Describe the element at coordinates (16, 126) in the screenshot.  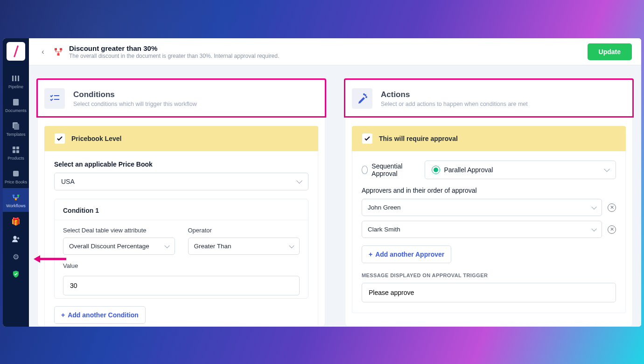
I see `templates-icon` at that location.